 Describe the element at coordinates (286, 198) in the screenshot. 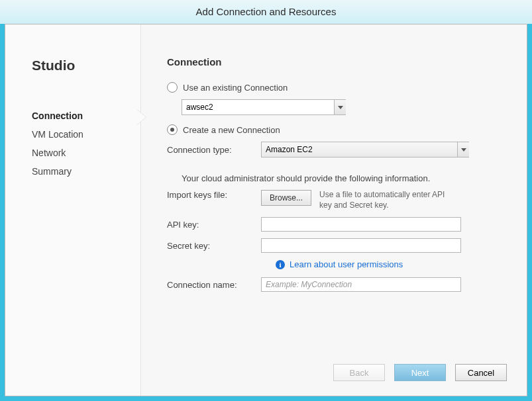

I see `browse-button: Browse...` at that location.